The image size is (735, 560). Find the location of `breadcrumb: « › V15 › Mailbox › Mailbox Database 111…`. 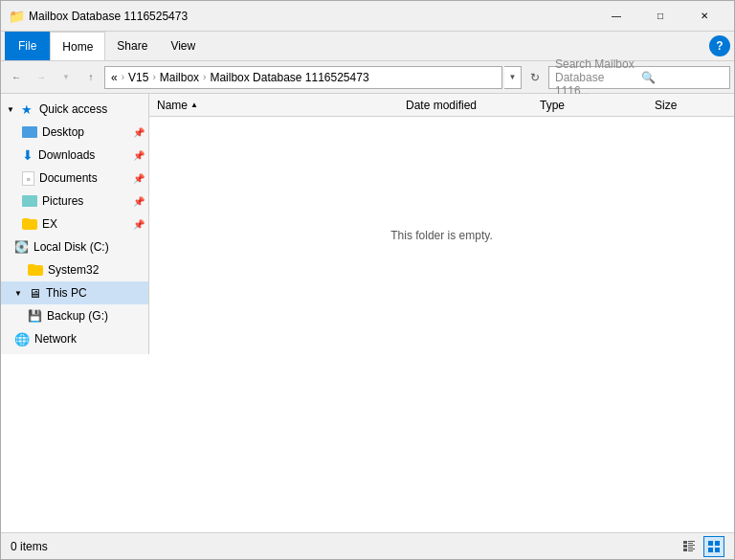

breadcrumb: « › V15 › Mailbox › Mailbox Database 111… is located at coordinates (303, 78).